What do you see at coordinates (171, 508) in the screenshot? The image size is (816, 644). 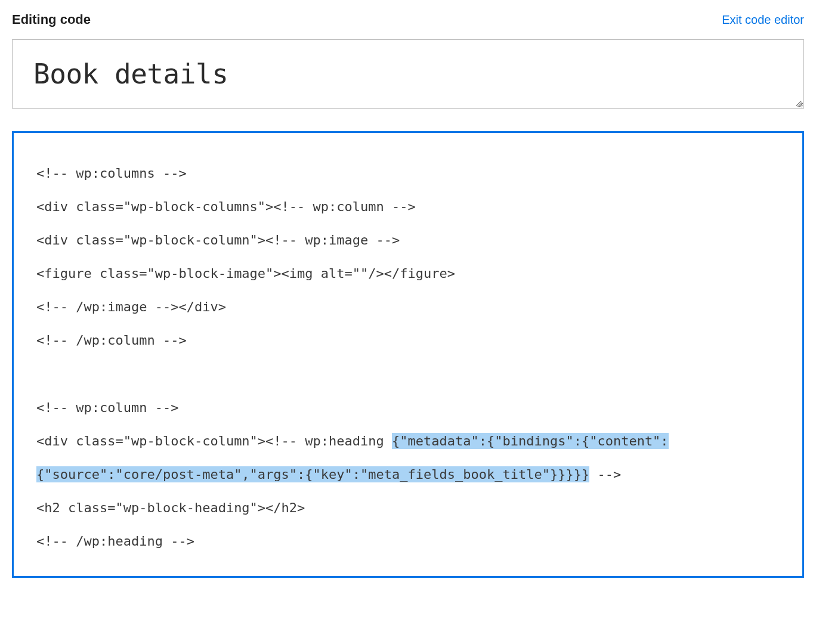 I see `code-line: <h2 class="wp-block-heading"></h2>` at bounding box center [171, 508].